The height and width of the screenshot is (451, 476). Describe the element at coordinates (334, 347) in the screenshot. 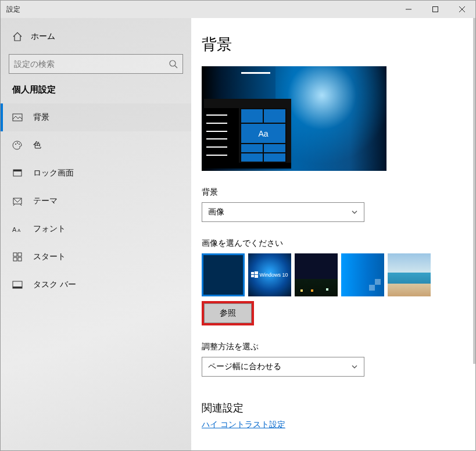

I see `fit-label: 調整方法を選ぶ` at that location.